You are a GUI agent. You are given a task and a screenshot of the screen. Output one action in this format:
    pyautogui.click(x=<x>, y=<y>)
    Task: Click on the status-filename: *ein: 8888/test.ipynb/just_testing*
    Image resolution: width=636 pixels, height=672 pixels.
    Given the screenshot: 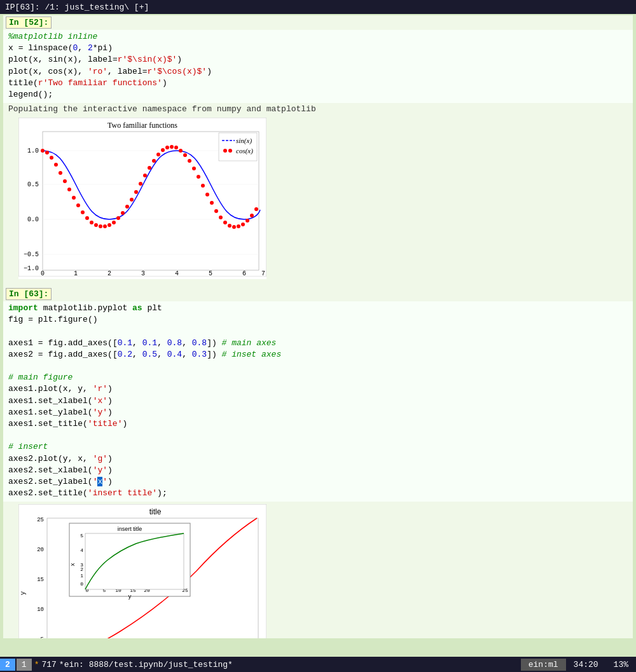 What is the action you would take?
    pyautogui.click(x=146, y=665)
    